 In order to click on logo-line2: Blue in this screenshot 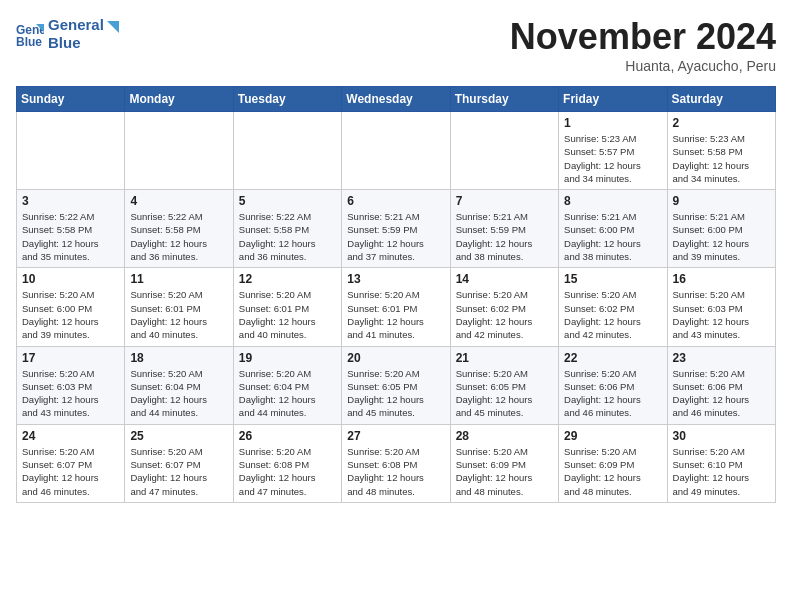, I will do `click(84, 43)`.